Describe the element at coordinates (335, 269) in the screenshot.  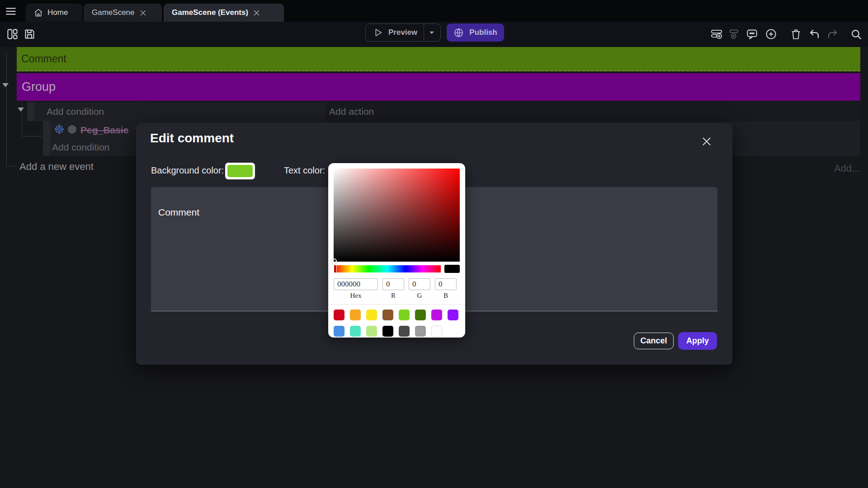
I see `hue-slider-handle` at that location.